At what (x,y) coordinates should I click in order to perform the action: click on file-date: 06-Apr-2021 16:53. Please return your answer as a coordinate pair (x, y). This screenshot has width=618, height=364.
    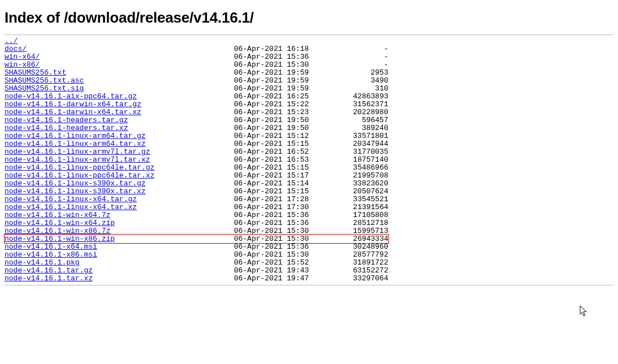
    Looking at the image, I should click on (276, 159).